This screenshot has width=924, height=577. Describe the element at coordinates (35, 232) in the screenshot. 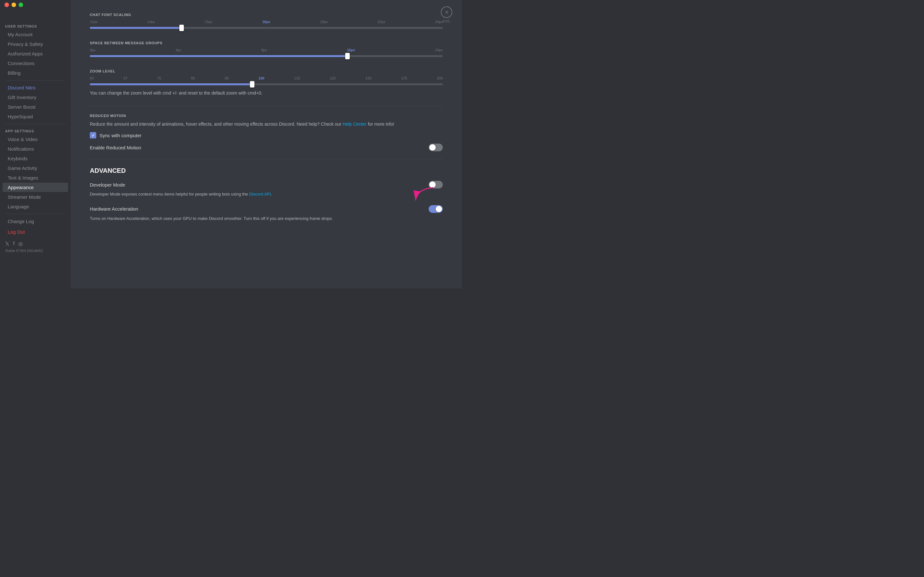

I see `sidebar-item-log-out: Log Out` at that location.